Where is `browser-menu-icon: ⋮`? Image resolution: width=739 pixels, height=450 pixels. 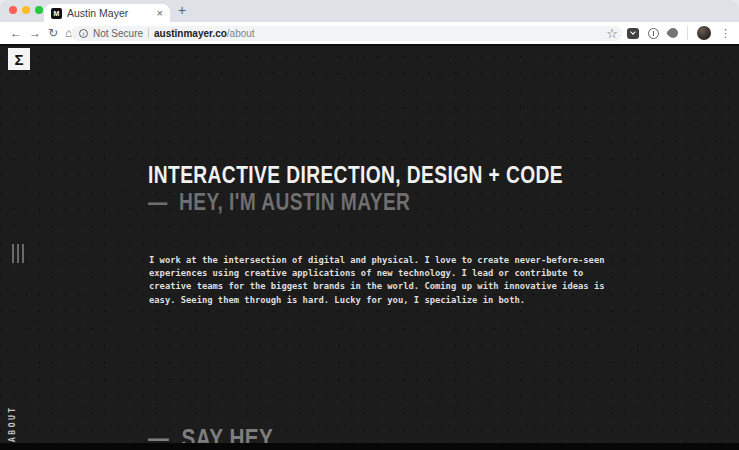
browser-menu-icon: ⋮ is located at coordinates (726, 34).